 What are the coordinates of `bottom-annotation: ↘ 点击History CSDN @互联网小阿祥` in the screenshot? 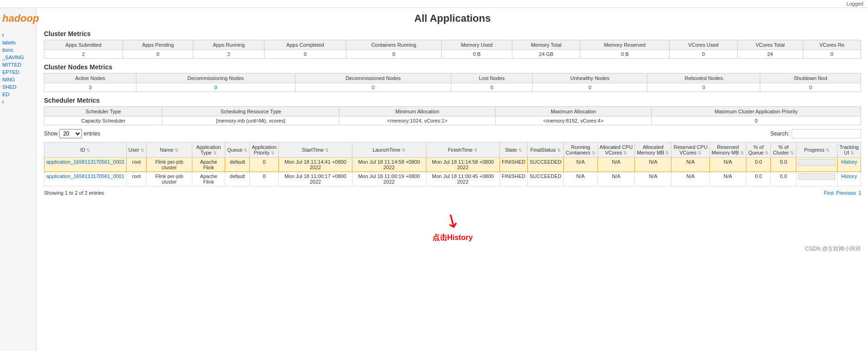 It's located at (452, 231).